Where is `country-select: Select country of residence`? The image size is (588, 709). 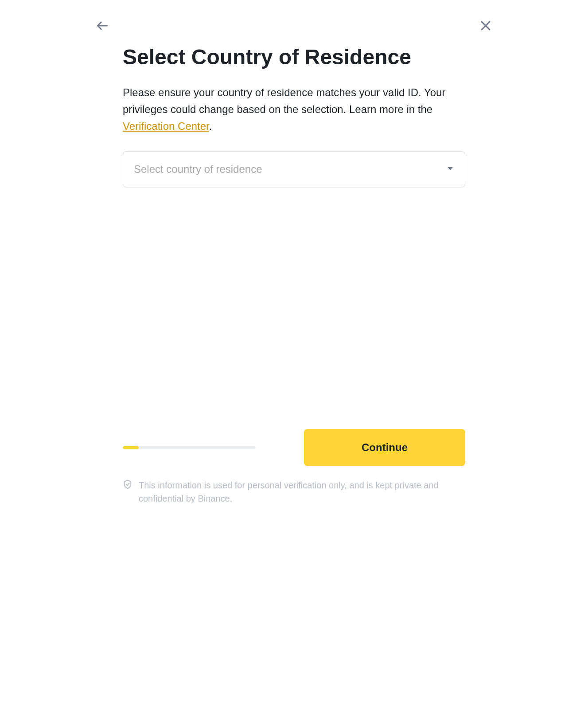
country-select: Select country of residence is located at coordinates (294, 169).